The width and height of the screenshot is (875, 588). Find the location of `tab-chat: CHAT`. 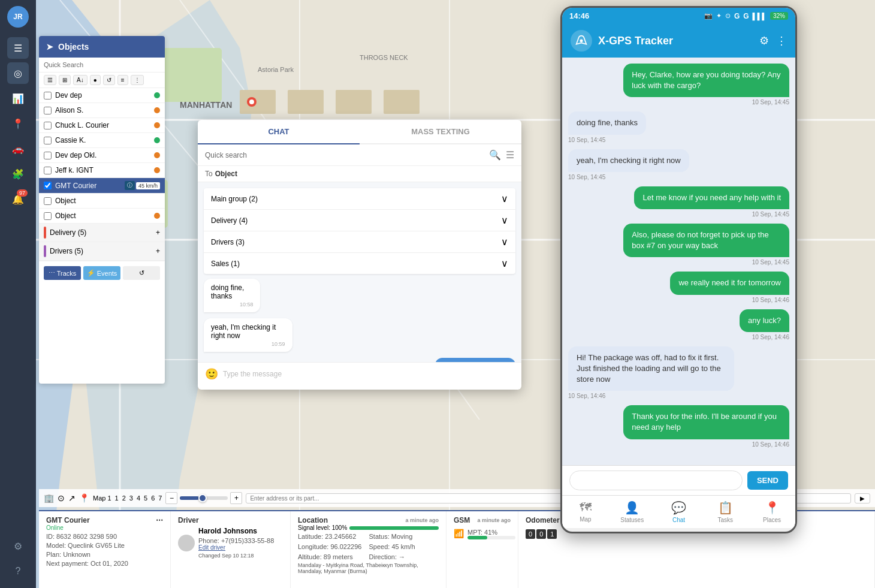

tab-chat: CHAT is located at coordinates (279, 132).